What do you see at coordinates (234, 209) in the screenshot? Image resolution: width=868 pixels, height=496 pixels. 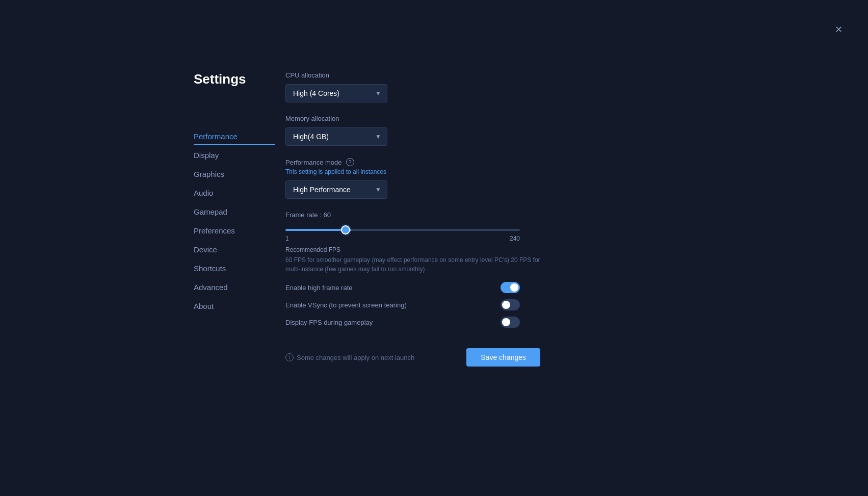 I see `sidebar: Performance Display Graphics Audio Gamep…` at bounding box center [234, 209].